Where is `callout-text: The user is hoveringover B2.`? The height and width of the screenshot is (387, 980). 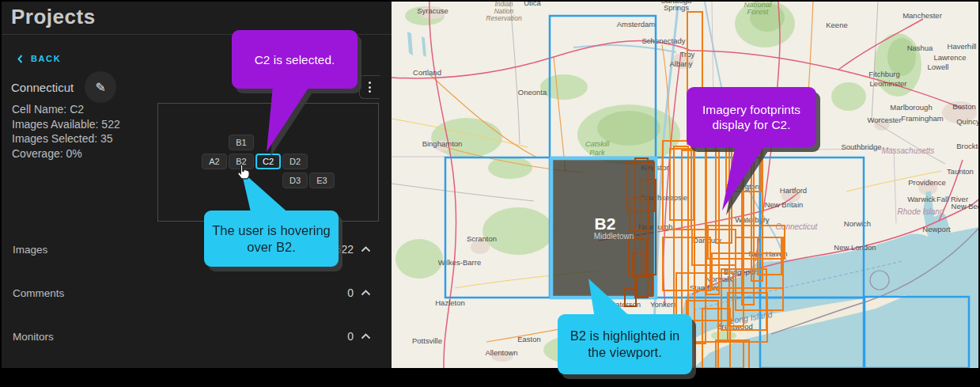
callout-text: The user is hoveringover B2. is located at coordinates (271, 239).